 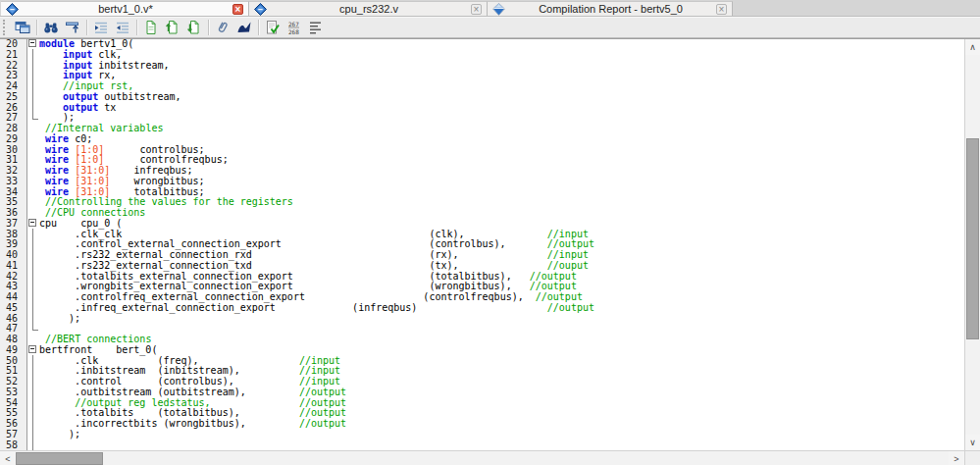 What do you see at coordinates (369, 8) in the screenshot?
I see `tab-cpu-rs232: cpu_rs232.v ×` at bounding box center [369, 8].